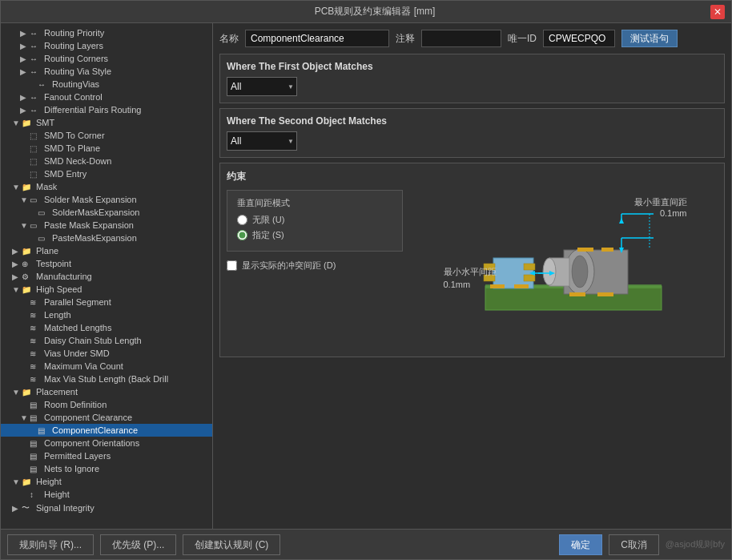  Describe the element at coordinates (268, 220) in the screenshot. I see `radio-unlimited-label: 无限 (U)` at that location.